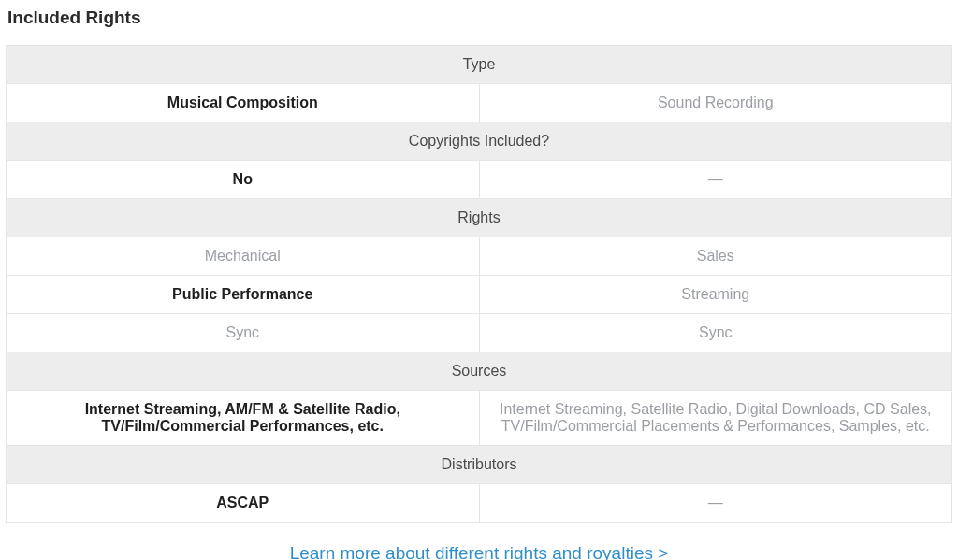 This screenshot has height=560, width=958. What do you see at coordinates (479, 372) in the screenshot?
I see `group-header: Sources` at bounding box center [479, 372].